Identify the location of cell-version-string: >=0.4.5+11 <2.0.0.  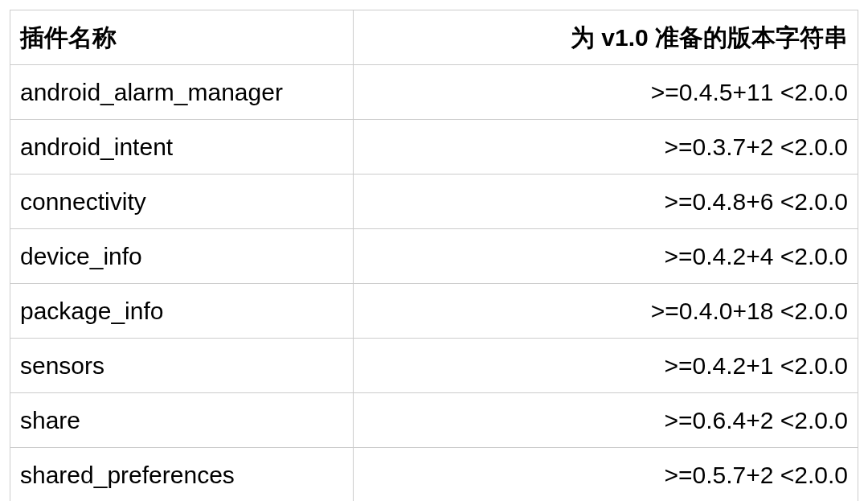
(606, 92).